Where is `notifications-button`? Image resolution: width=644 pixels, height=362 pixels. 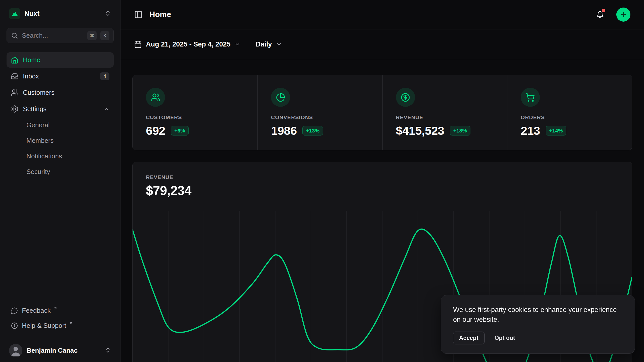 notifications-button is located at coordinates (600, 15).